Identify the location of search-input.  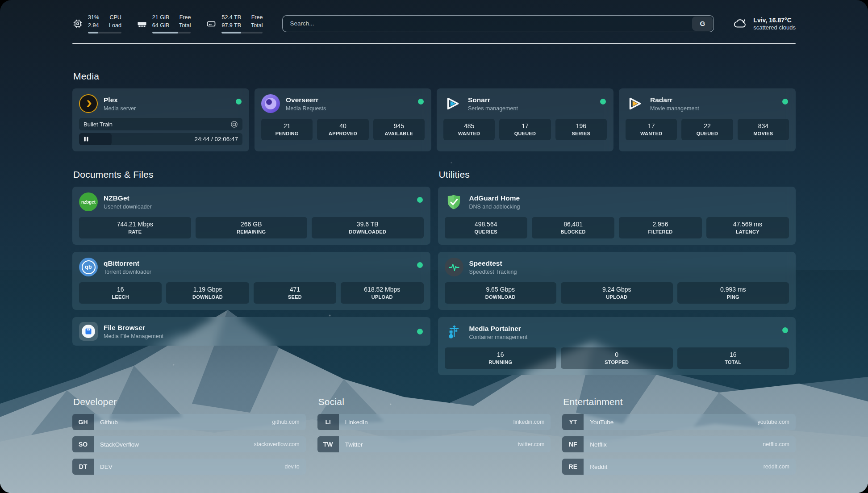
(488, 24).